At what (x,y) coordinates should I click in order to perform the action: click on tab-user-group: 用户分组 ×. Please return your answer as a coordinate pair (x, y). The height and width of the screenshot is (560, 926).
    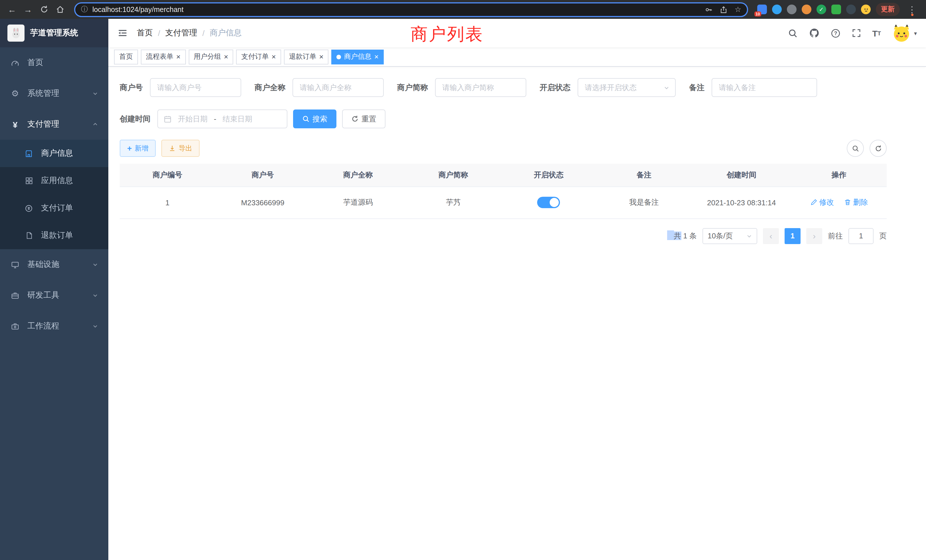
    Looking at the image, I should click on (211, 57).